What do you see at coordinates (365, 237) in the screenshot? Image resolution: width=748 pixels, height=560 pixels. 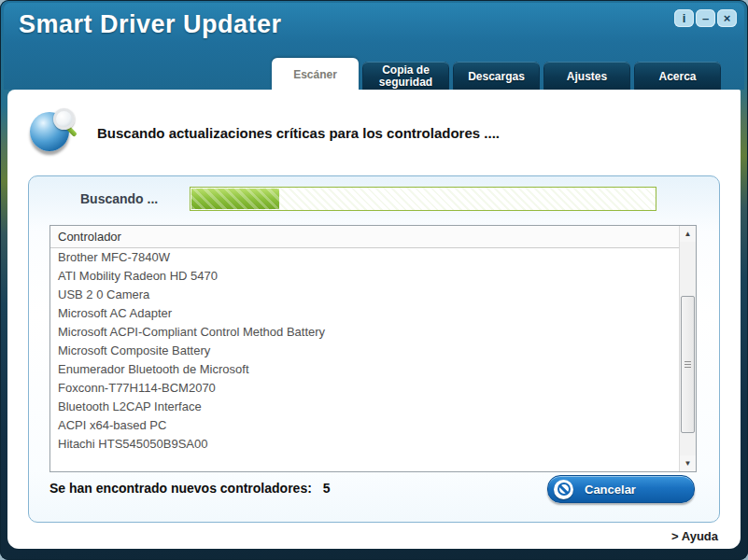 I see `list-header: Controlador` at bounding box center [365, 237].